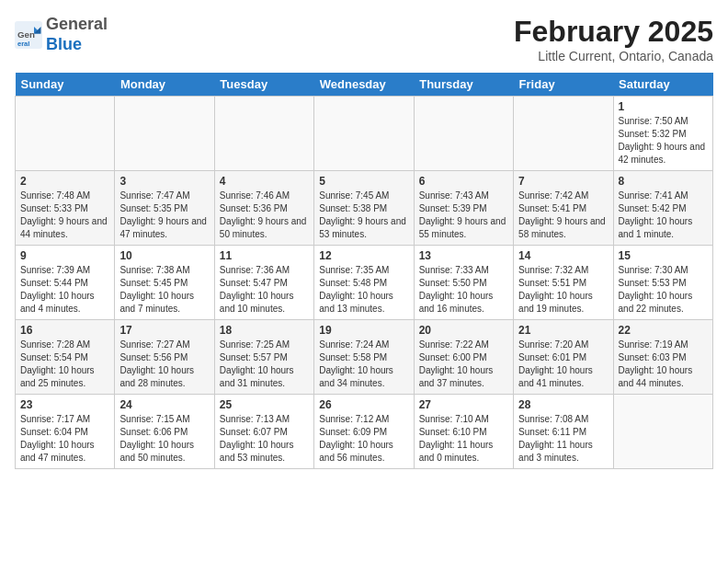 The image size is (728, 563). What do you see at coordinates (364, 357) in the screenshot?
I see `week-row-4: 16Sunrise: 7:28 AMSunset: 5:54 PMDayligh…` at bounding box center [364, 357].